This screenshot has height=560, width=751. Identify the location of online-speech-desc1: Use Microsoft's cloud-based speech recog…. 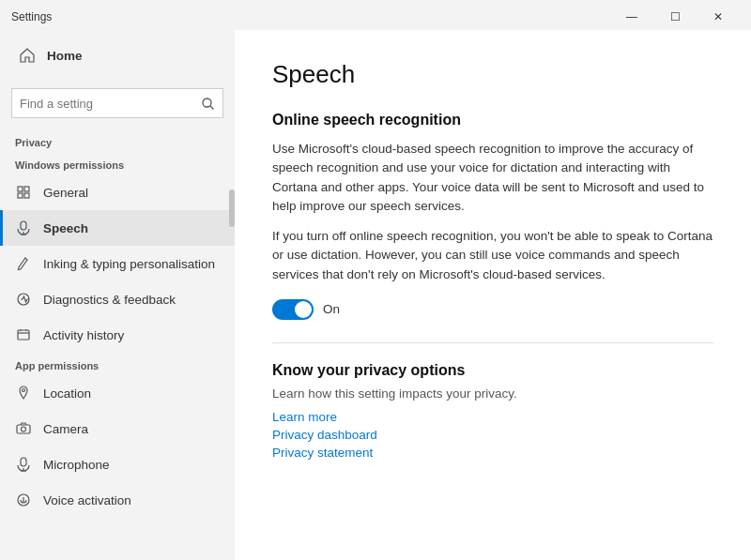
(493, 178).